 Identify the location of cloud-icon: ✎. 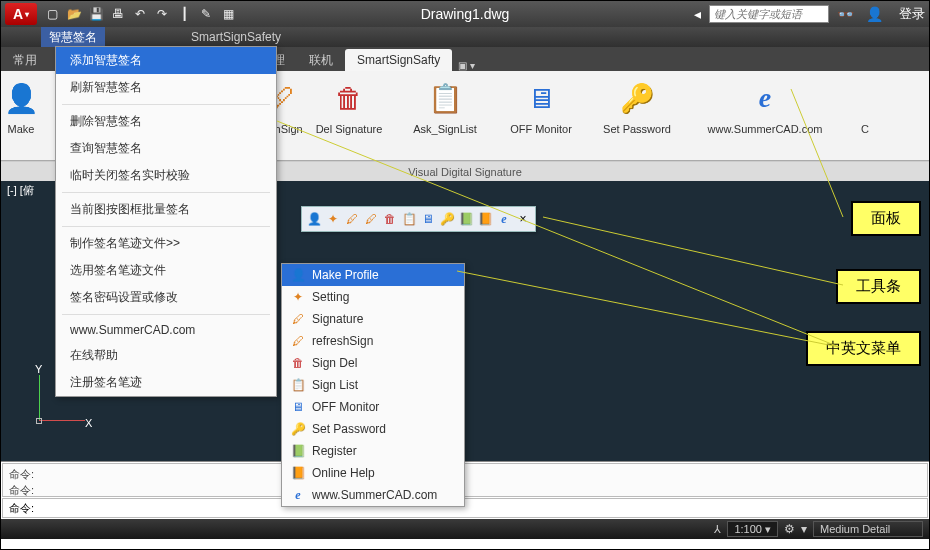
(206, 14).